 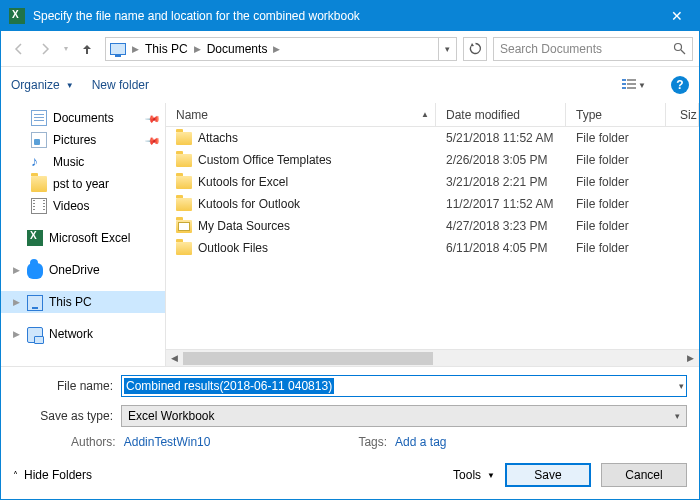 What do you see at coordinates (171, 416) in the screenshot?
I see `saveas-value: Excel Workbook` at bounding box center [171, 416].